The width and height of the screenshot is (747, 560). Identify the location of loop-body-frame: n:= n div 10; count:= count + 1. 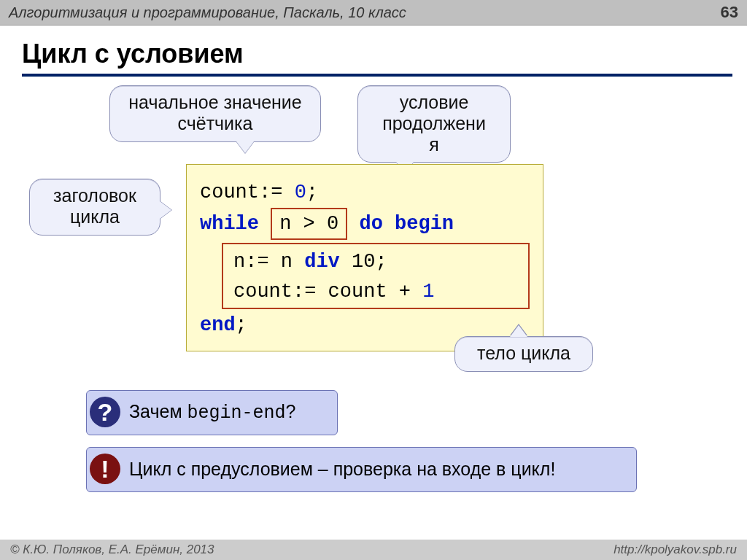
(376, 276).